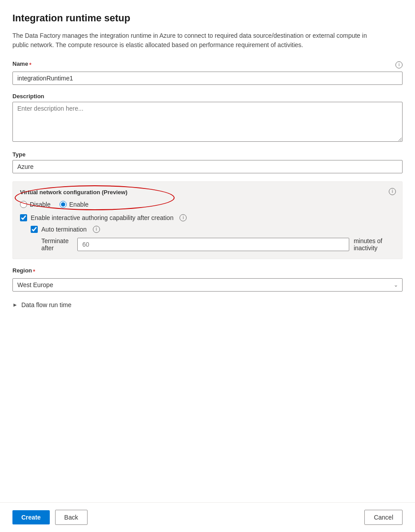  I want to click on terminate-suffix: minutes of inactivity, so click(374, 244).